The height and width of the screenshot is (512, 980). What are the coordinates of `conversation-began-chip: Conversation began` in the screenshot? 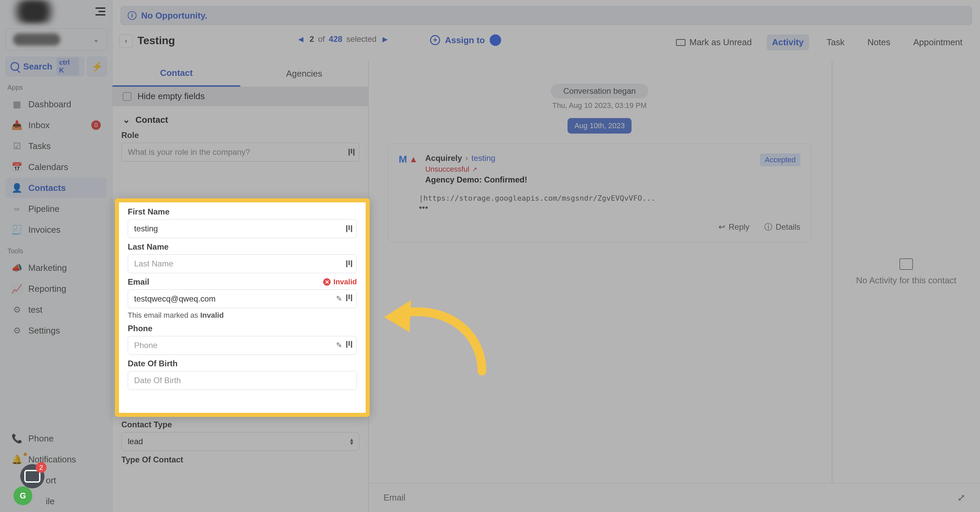 It's located at (600, 91).